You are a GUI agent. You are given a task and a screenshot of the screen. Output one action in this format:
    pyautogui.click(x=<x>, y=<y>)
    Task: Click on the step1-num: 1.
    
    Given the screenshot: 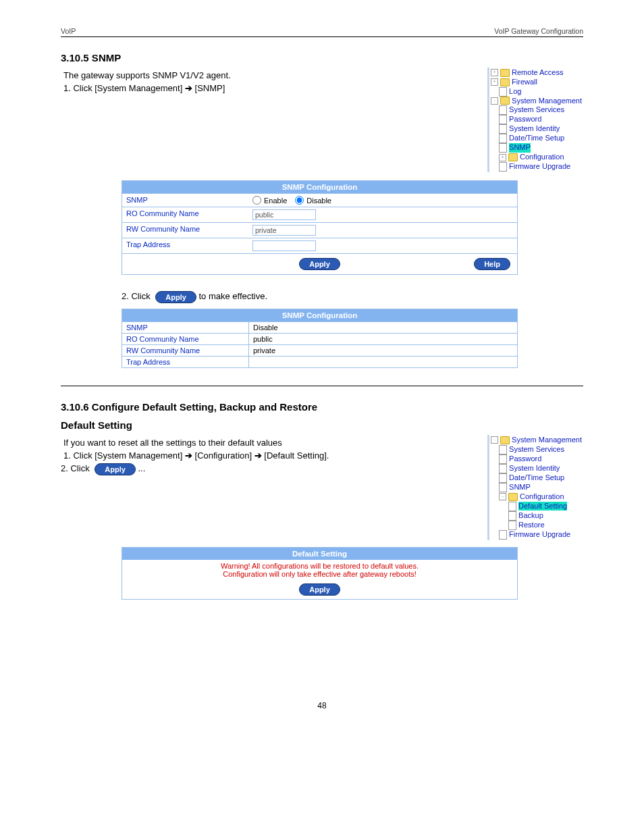 What is the action you would take?
    pyautogui.click(x=68, y=88)
    